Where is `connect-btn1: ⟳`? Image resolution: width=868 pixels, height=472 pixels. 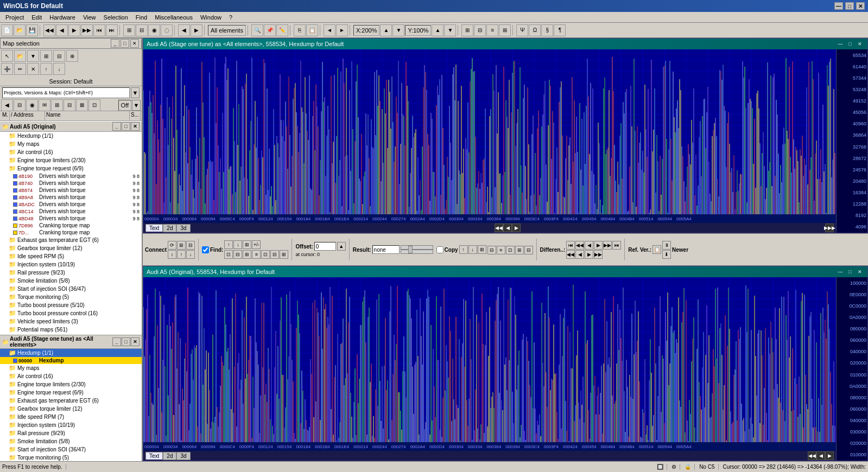 connect-btn1: ⟳ is located at coordinates (172, 245).